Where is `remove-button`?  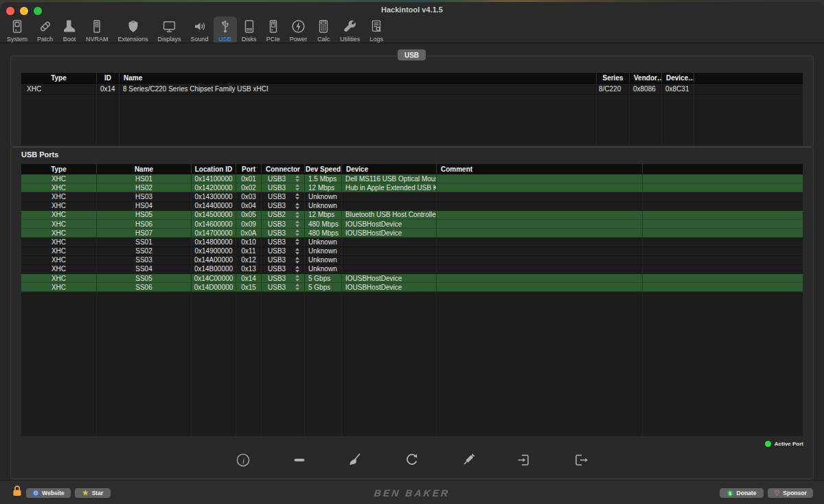 remove-button is located at coordinates (299, 461).